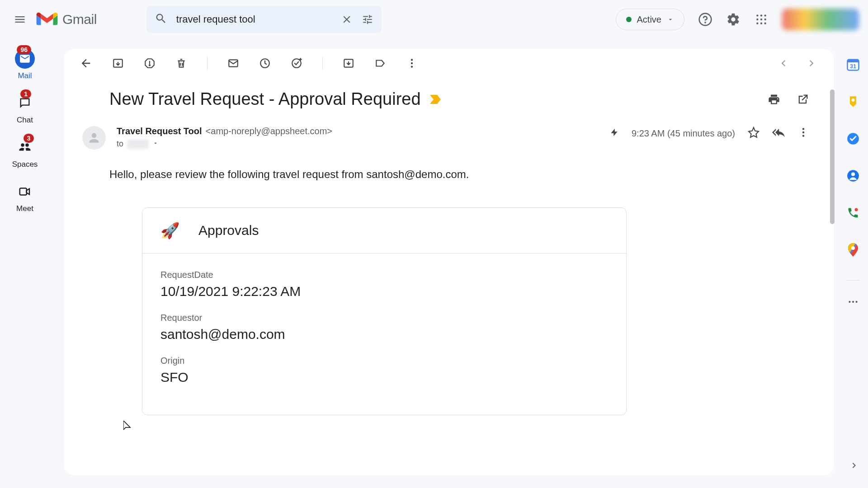  What do you see at coordinates (233, 63) in the screenshot?
I see `mark-unread-button` at bounding box center [233, 63].